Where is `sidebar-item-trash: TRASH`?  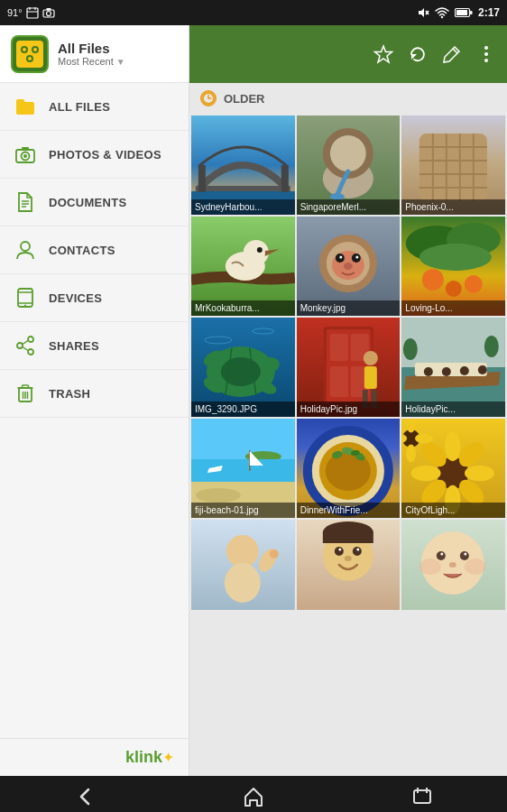
sidebar-item-trash: TRASH is located at coordinates (94, 393).